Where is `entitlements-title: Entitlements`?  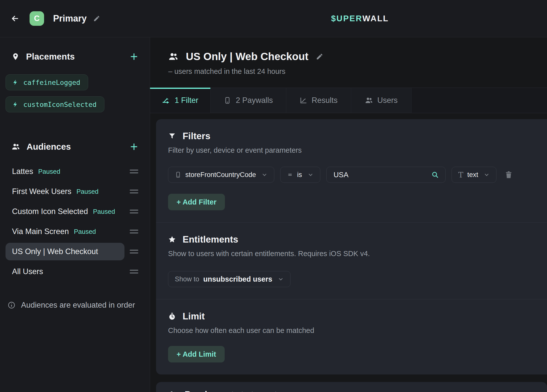 entitlements-title: Entitlements is located at coordinates (210, 240).